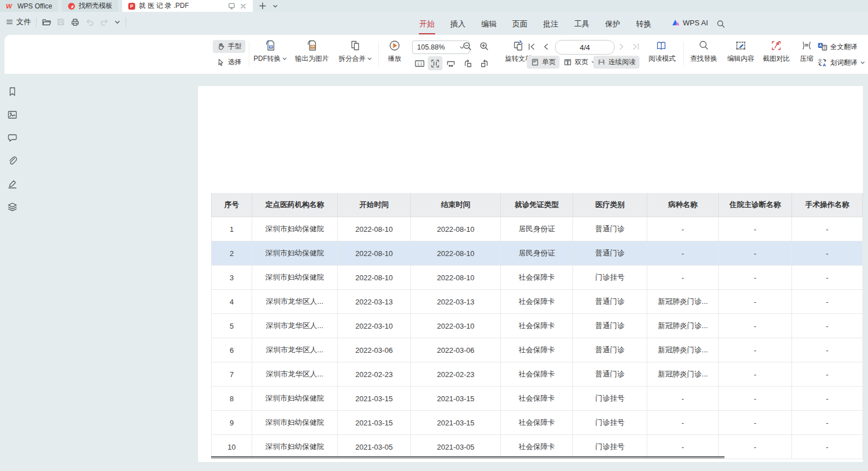 This screenshot has height=471, width=868. Describe the element at coordinates (838, 47) in the screenshot. I see `full-translate-button: A 字 全文翻译` at that location.